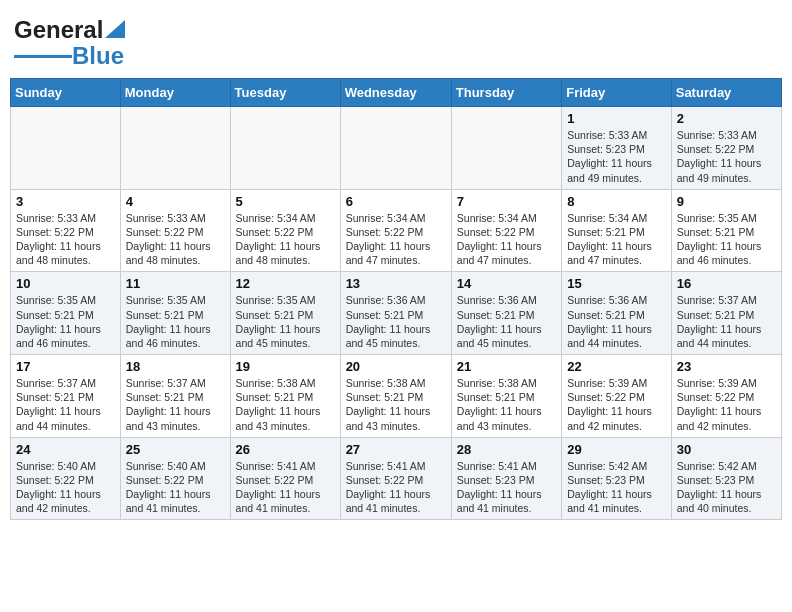  Describe the element at coordinates (726, 230) in the screenshot. I see `calendar-cell: 9Sunrise: 5:35 AMSunset: 5:21 PMDaylight…` at that location.